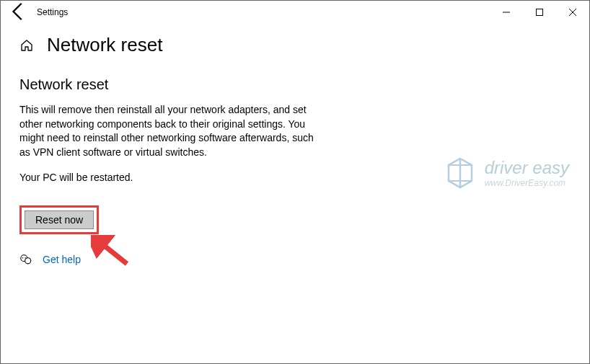 This screenshot has height=364, width=590. Describe the element at coordinates (540, 12) in the screenshot. I see `maximize-button` at that location.